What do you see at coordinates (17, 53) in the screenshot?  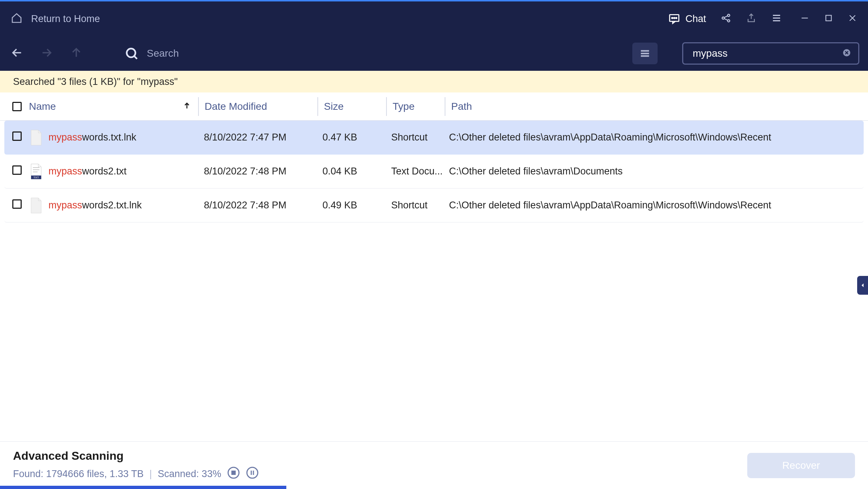 I see `back-button` at bounding box center [17, 53].